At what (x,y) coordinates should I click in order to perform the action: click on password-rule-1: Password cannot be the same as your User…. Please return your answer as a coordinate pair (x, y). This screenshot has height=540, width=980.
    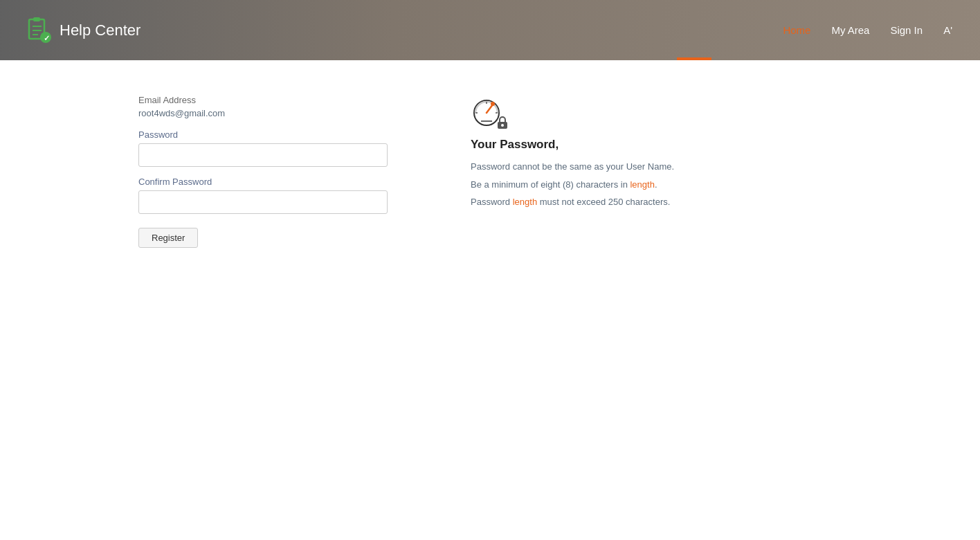
    Looking at the image, I should click on (656, 167).